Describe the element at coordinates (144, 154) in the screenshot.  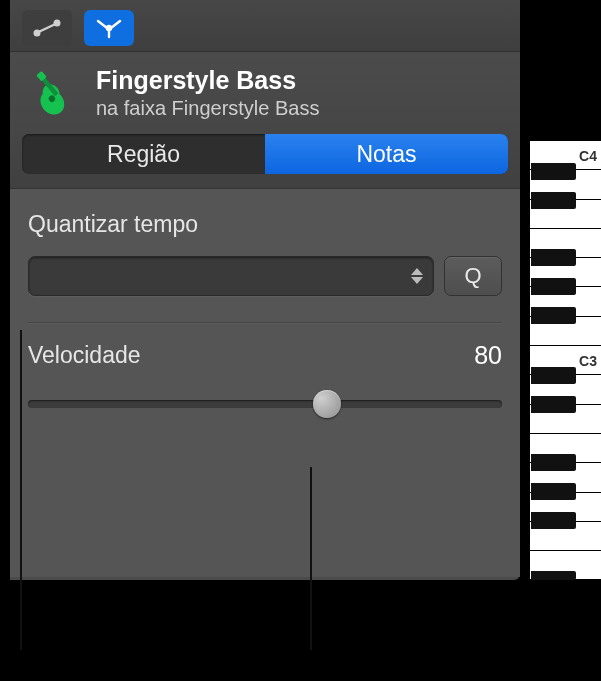
I see `tab-region: Região` at that location.